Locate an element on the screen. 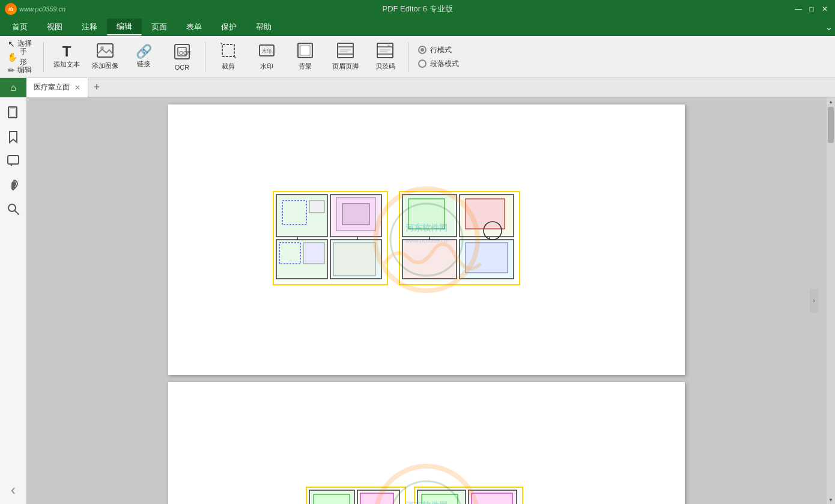 The height and width of the screenshot is (504, 835). home-tab: ⌂ is located at coordinates (13, 88).